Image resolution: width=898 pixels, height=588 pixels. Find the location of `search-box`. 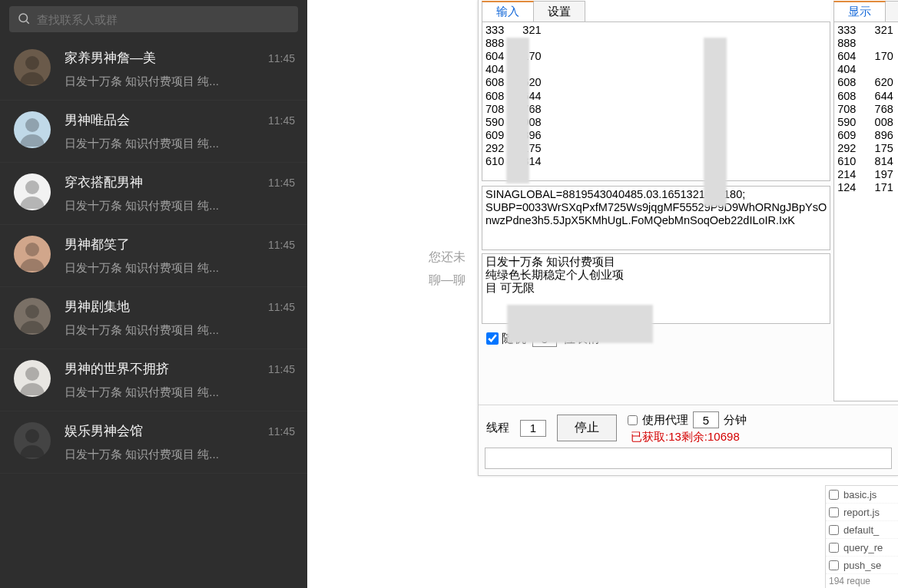

search-box is located at coordinates (154, 19).